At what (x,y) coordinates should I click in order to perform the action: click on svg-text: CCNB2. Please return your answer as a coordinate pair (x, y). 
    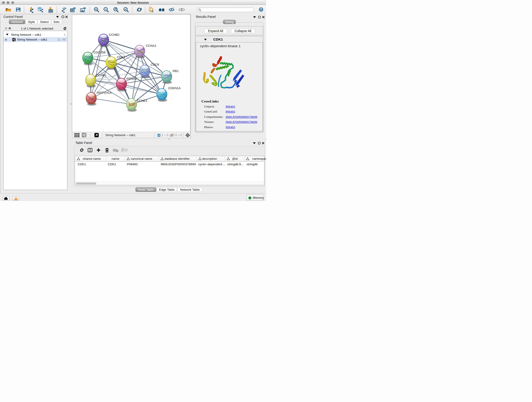
    Looking at the image, I should click on (114, 35).